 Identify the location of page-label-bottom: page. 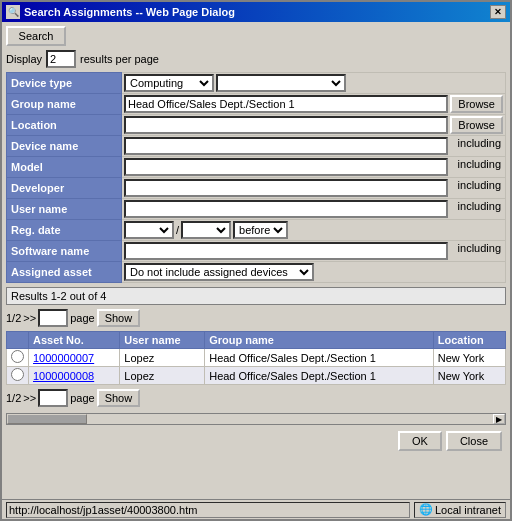
(82, 398).